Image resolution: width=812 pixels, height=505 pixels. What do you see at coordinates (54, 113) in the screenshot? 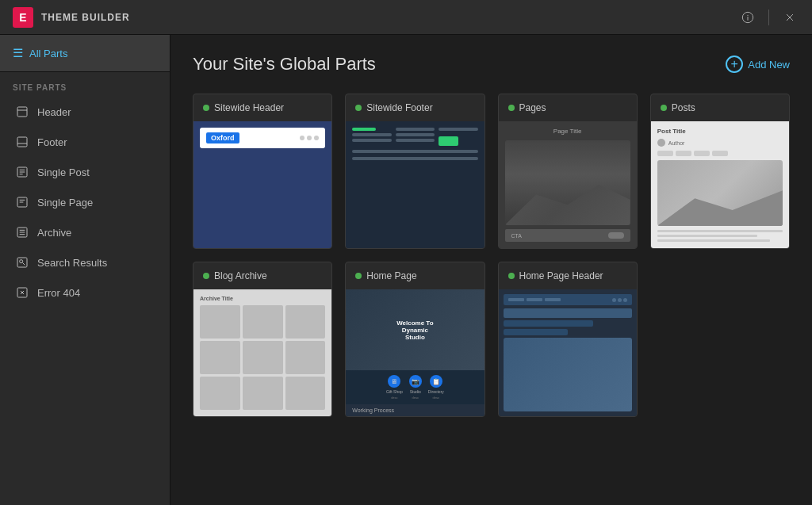
I see `sidebar-header-label: Header` at bounding box center [54, 113].